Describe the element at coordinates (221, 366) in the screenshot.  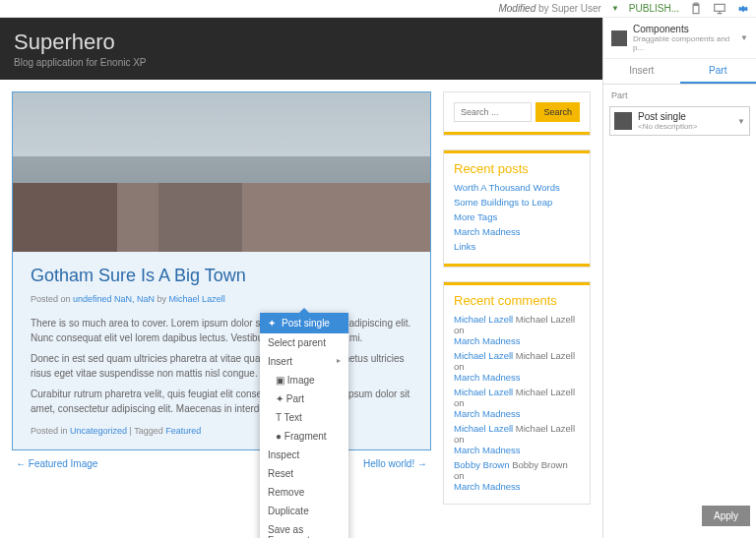
I see `post-paragraph: Donec in est sed quam ultricies pharetra…` at that location.